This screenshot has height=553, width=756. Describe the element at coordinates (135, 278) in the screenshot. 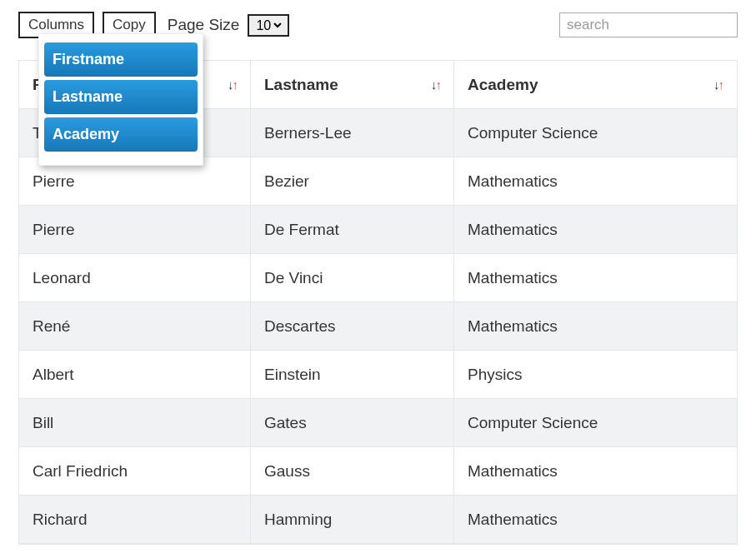

I see `cell-firstname: Leonard` at that location.